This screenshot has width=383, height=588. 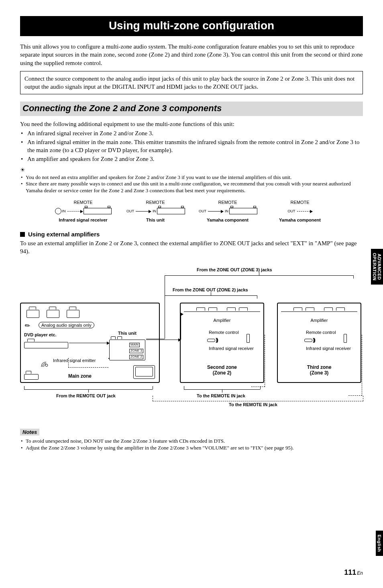 What do you see at coordinates (136, 357) in the screenshot?
I see `zone2-tag: ZONE 2` at bounding box center [136, 357].